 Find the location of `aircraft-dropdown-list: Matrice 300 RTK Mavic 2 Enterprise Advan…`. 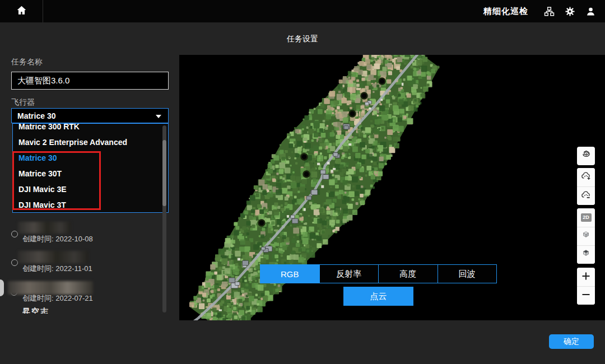

aircraft-dropdown-list: Matrice 300 RTK Mavic 2 Enterprise Advan… is located at coordinates (91, 168).